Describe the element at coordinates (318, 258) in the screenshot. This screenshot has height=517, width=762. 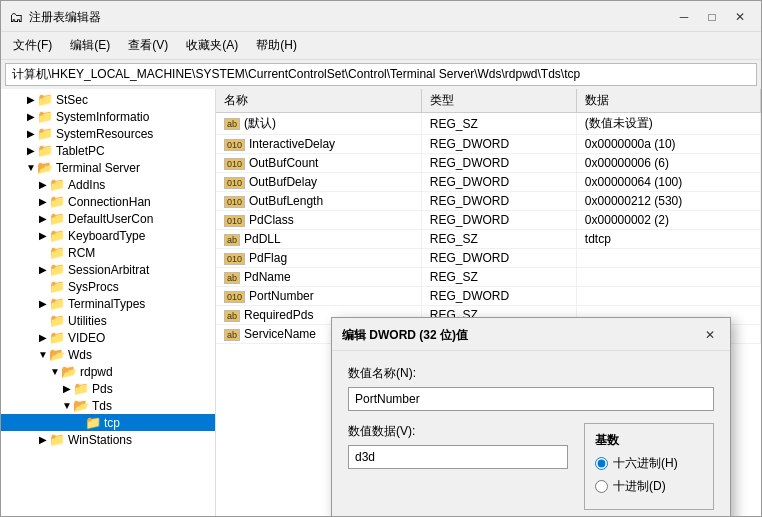
I see `cell-name: 010PdFlag` at that location.